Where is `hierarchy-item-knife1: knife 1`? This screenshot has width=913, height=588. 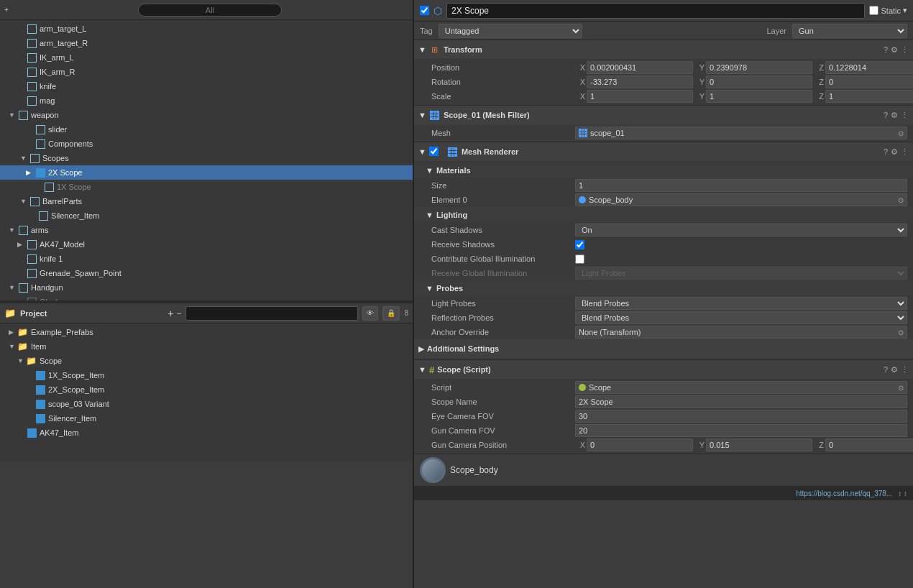 hierarchy-item-knife1: knife 1 is located at coordinates (206, 259).